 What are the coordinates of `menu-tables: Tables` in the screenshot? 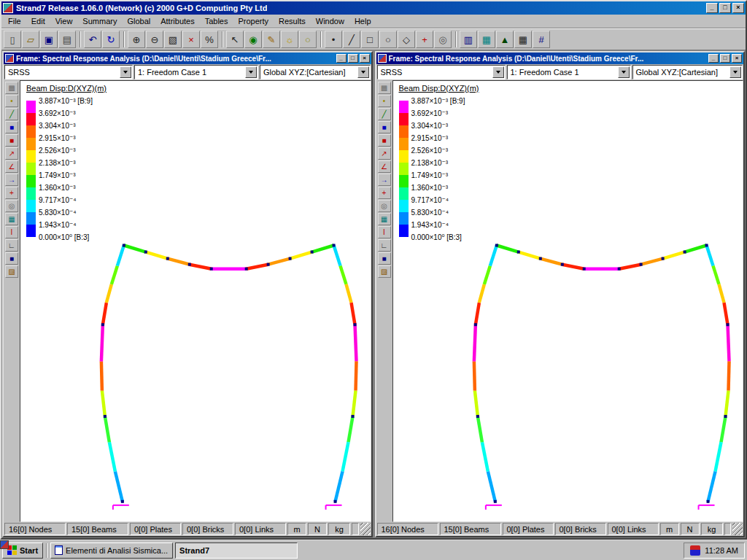 It's located at (217, 21).